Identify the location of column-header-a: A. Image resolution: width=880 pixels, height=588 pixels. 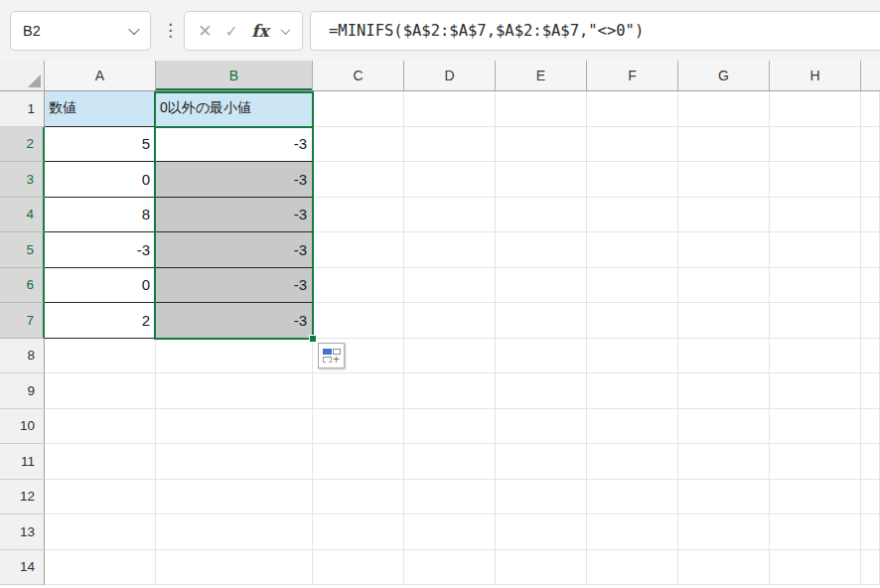
(100, 75).